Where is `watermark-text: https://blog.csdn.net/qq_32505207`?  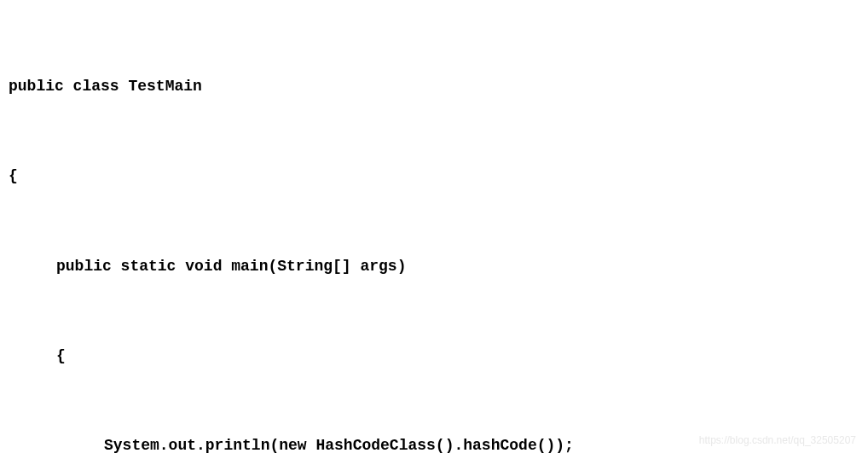 watermark-text: https://blog.csdn.net/qq_32505207 is located at coordinates (778, 440).